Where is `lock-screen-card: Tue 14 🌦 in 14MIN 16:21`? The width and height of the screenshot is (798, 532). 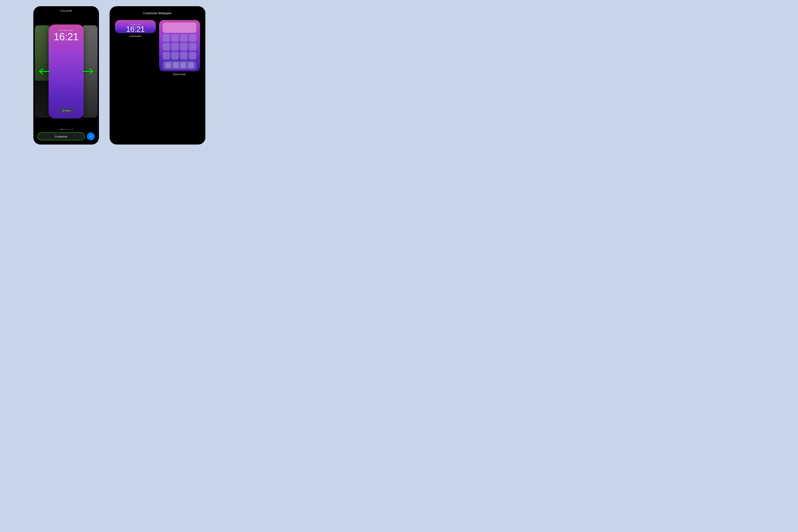
lock-screen-card: Tue 14 🌦 in 14MIN 16:21 is located at coordinates (135, 26).